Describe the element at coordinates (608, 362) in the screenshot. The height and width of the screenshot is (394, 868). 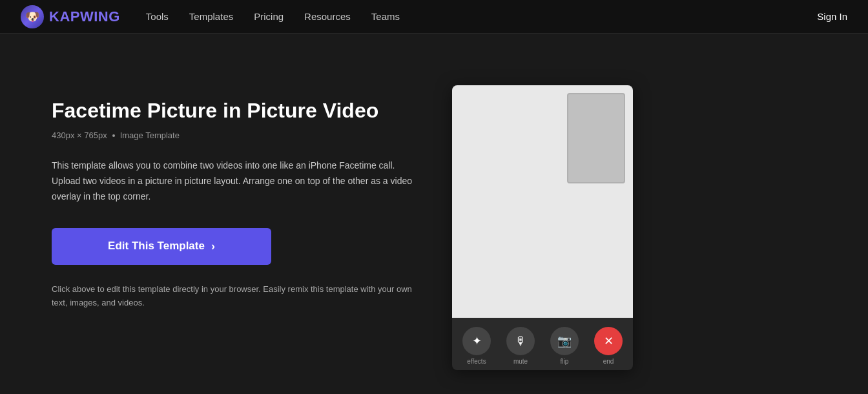
I see `end-label: end` at that location.